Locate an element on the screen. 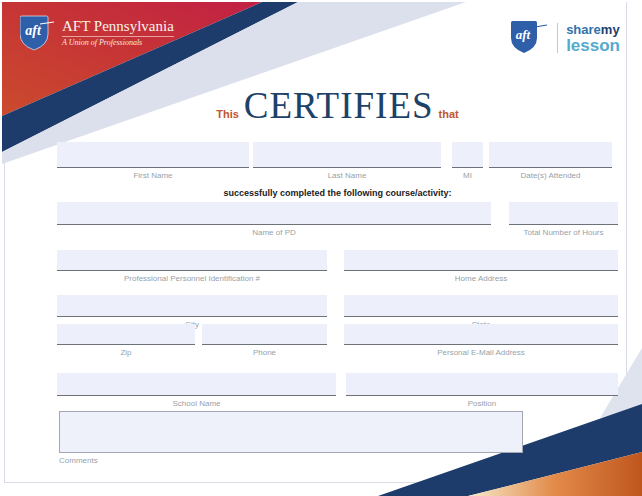  ppid-input is located at coordinates (192, 260).